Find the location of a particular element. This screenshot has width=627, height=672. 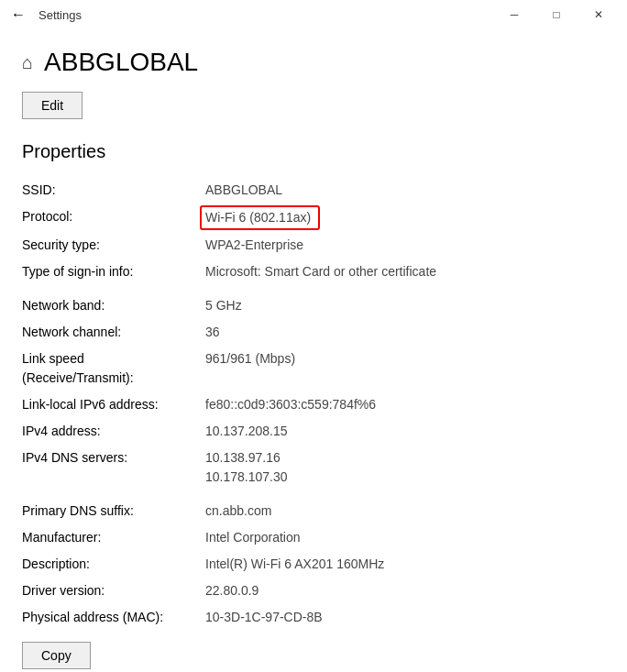

copy-button: Copy is located at coordinates (57, 655).